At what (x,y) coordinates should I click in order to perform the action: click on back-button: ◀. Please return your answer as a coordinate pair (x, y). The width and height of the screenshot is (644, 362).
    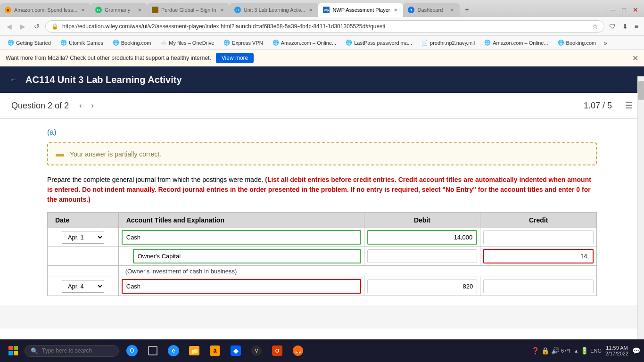
    Looking at the image, I should click on (9, 26).